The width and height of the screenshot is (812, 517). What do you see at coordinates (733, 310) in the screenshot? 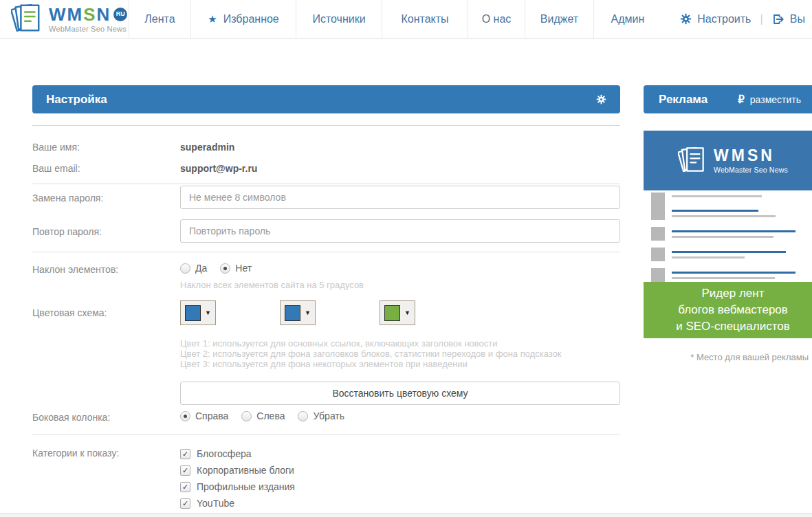
I see `green-banner-line: блогов вебмастеров` at bounding box center [733, 310].